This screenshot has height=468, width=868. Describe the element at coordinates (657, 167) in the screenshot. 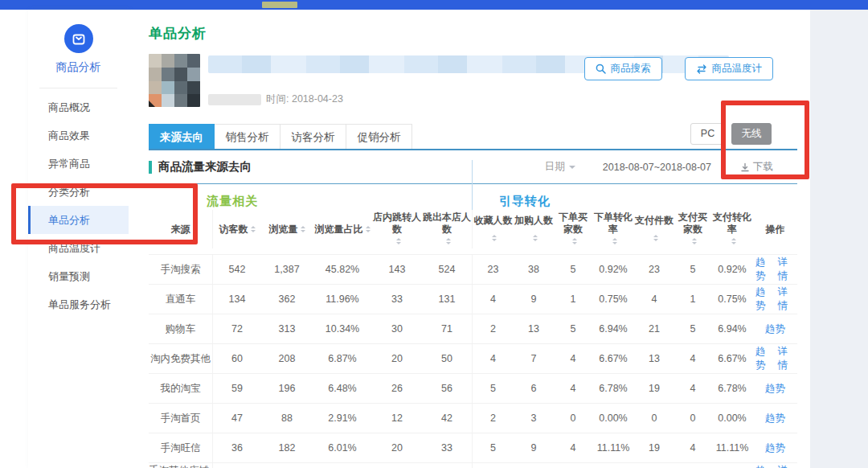

I see `date-range-display: 2018-08-07~2018-08-07` at that location.